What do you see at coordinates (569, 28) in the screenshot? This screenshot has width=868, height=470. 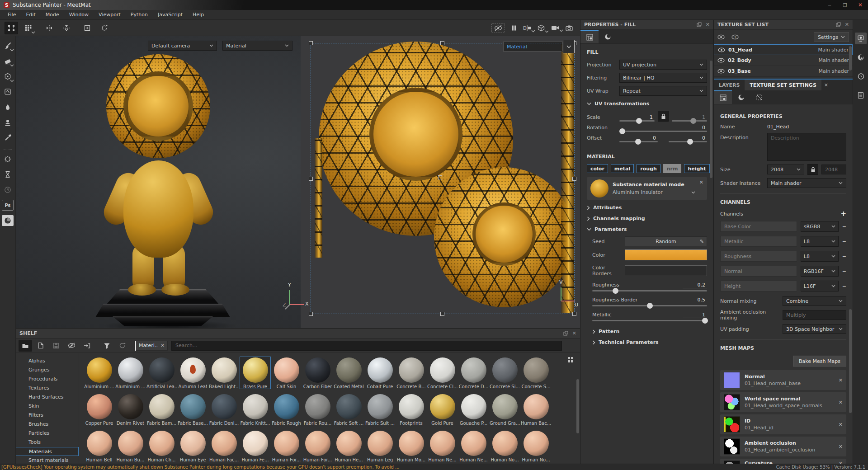 I see `camera-photo-button` at bounding box center [569, 28].